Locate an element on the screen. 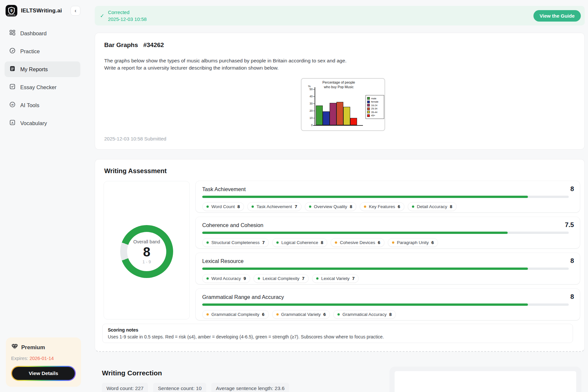  sidebar-item-label: Dashboard is located at coordinates (33, 33).